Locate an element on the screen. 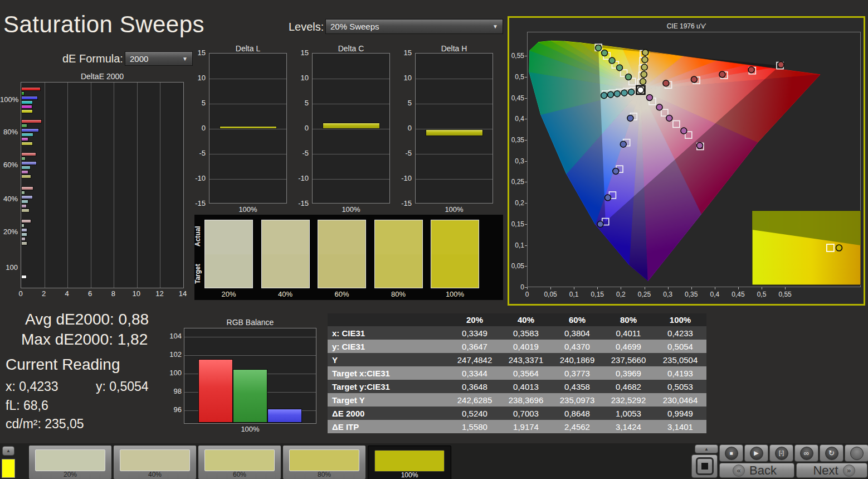 The image size is (868, 479). play-button: ▶ is located at coordinates (757, 453).